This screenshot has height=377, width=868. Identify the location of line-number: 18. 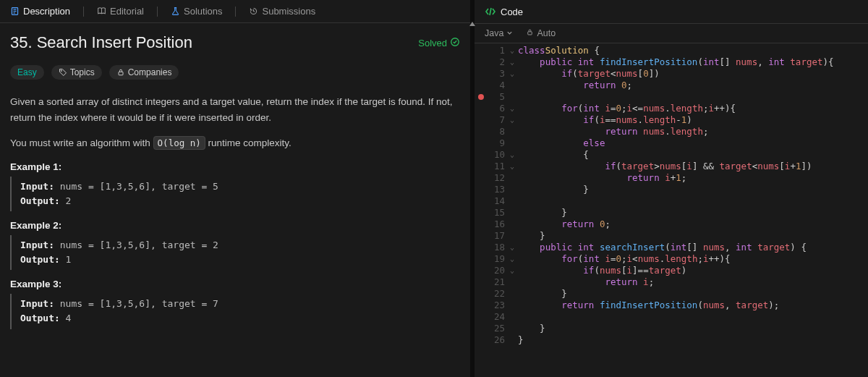
(497, 247).